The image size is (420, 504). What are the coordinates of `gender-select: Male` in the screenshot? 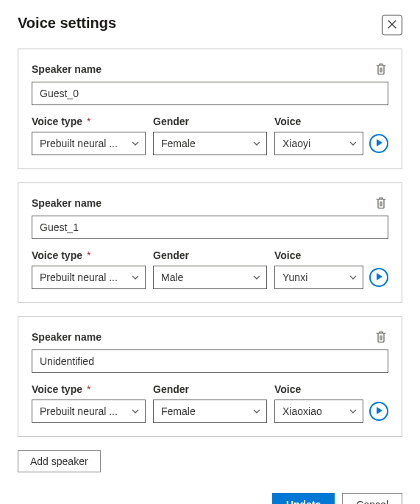 It's located at (210, 277).